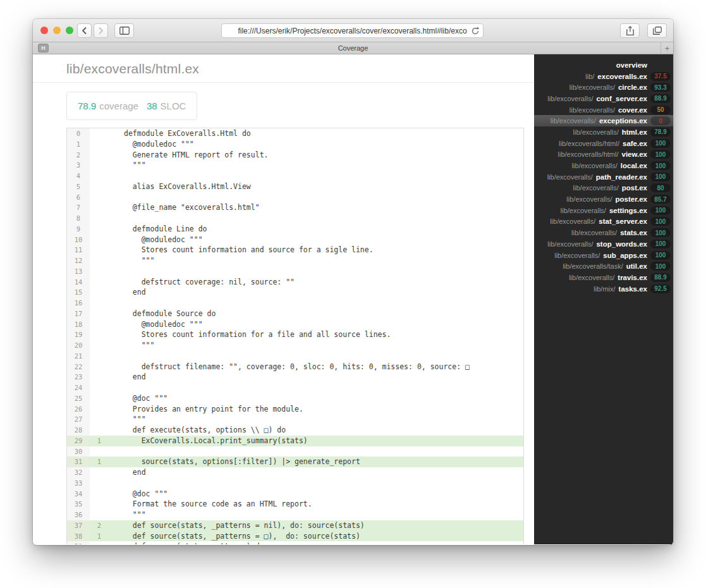 Image resolution: width=706 pixels, height=588 pixels. I want to click on line-number: 7, so click(78, 207).